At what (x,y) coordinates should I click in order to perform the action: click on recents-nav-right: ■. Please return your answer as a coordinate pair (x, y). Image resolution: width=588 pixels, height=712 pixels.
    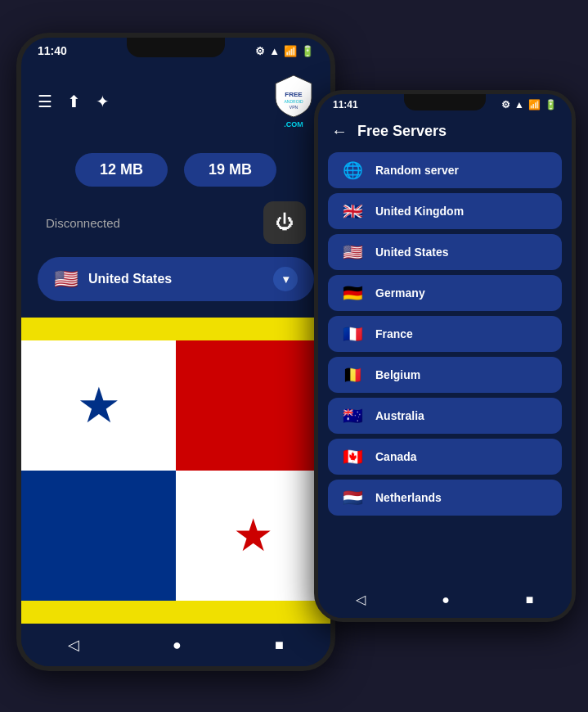
    Looking at the image, I should click on (530, 600).